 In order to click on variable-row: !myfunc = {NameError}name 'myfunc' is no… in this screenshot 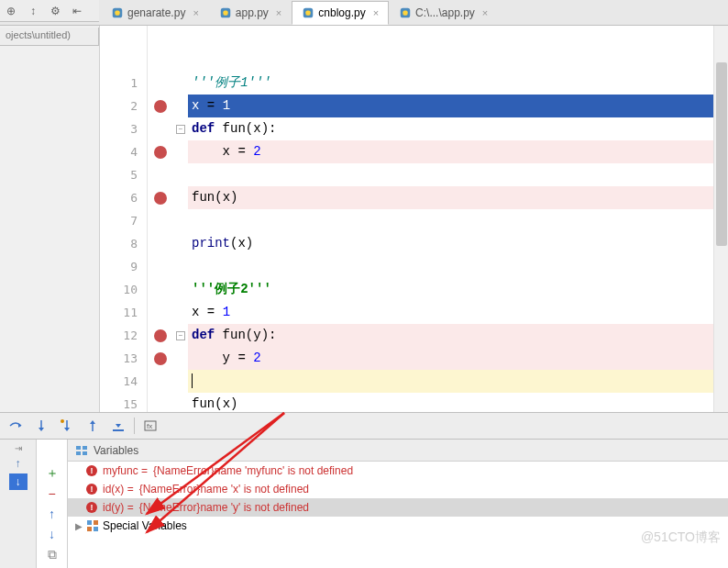, I will do `click(398, 471)`.